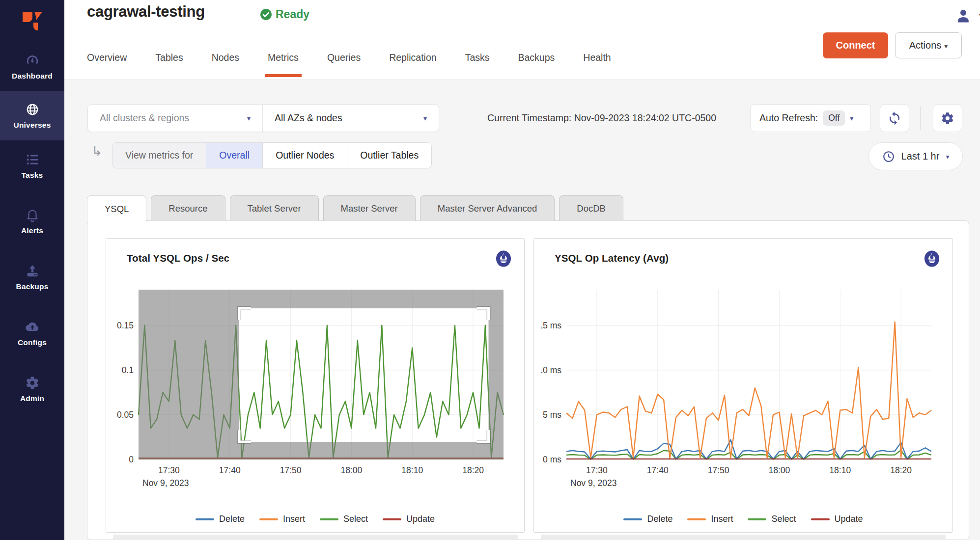 The width and height of the screenshot is (980, 540). I want to click on sidebar-item-dashboard: Dashboard, so click(32, 67).